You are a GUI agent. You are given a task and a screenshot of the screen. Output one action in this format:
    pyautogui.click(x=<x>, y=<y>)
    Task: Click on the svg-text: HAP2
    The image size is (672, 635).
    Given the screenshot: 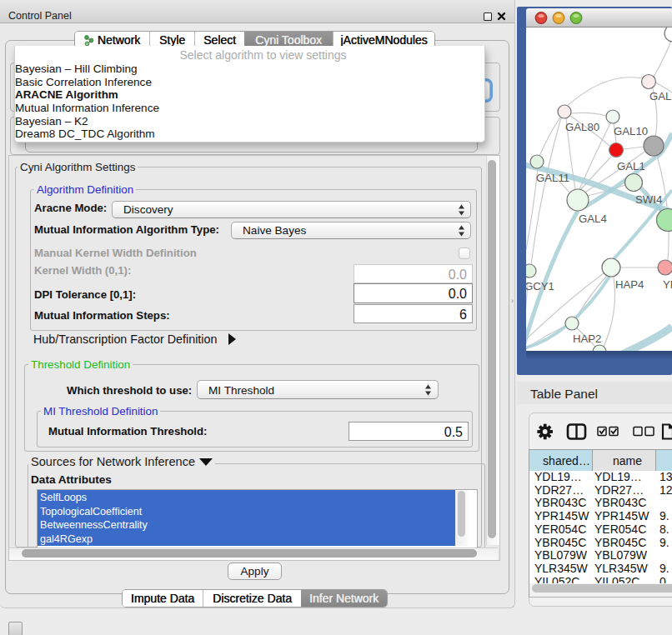 What is the action you would take?
    pyautogui.click(x=587, y=338)
    